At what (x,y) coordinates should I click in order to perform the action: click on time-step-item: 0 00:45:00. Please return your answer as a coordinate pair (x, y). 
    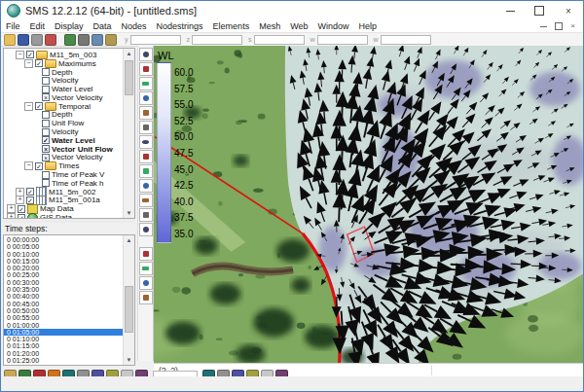
    Looking at the image, I should click on (63, 303).